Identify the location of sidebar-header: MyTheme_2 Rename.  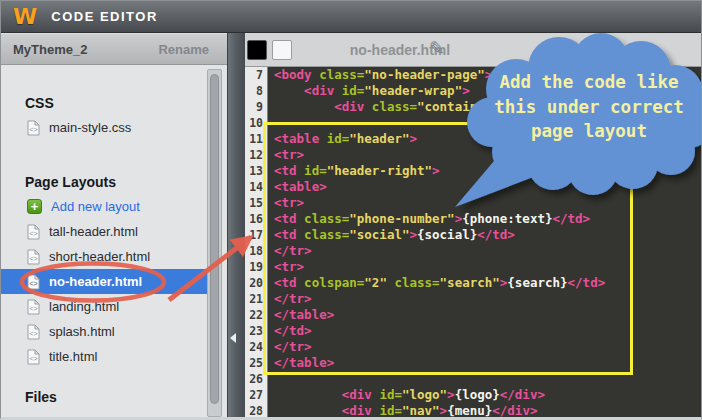
(114, 49).